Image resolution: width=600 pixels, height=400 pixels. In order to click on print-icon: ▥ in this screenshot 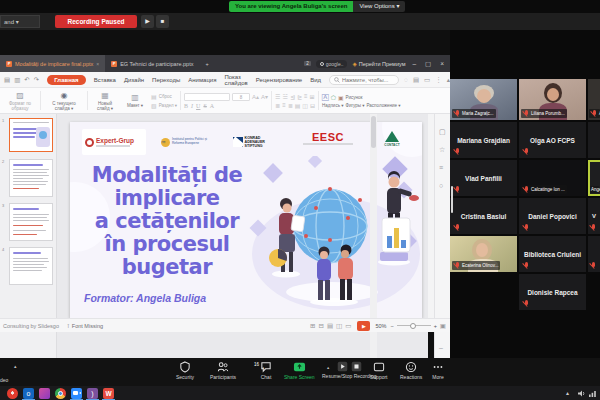, I will do `click(17, 80)`.